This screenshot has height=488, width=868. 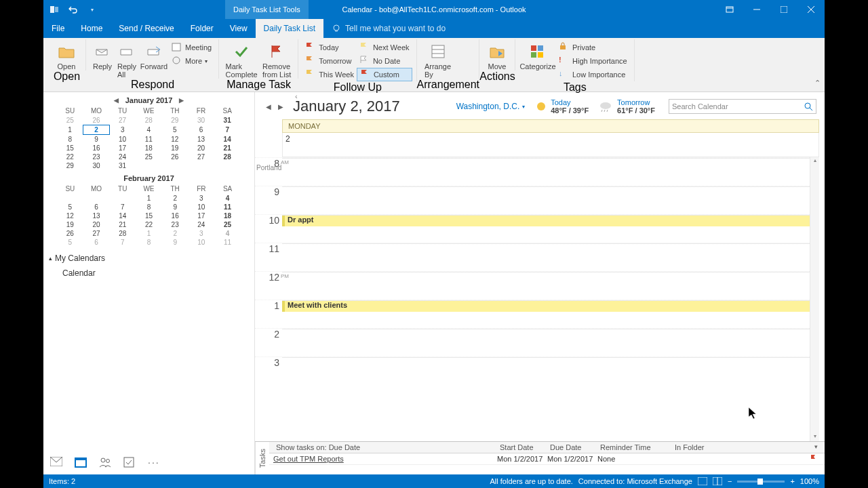 What do you see at coordinates (149, 273) in the screenshot?
I see `calendar-item: Calendar` at bounding box center [149, 273].